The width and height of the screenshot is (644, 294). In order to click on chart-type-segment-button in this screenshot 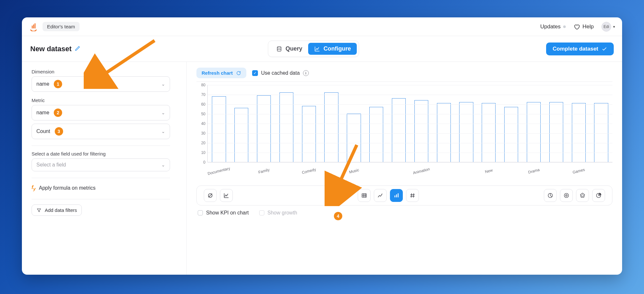, I will do `click(599, 195)`.